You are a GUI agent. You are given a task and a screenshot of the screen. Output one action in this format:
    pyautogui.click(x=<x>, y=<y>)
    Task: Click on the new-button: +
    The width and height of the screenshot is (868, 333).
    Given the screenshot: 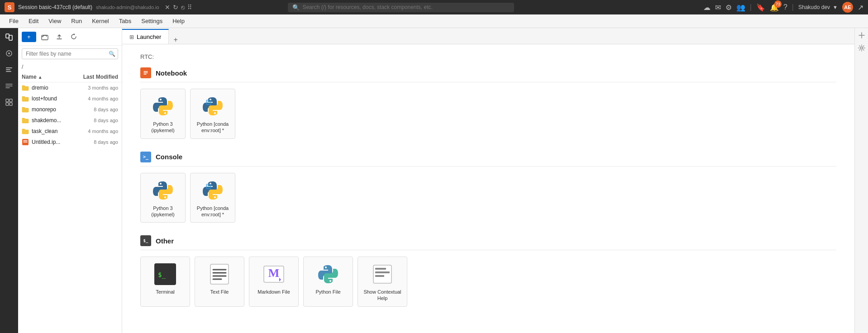 What is the action you would take?
    pyautogui.click(x=29, y=37)
    